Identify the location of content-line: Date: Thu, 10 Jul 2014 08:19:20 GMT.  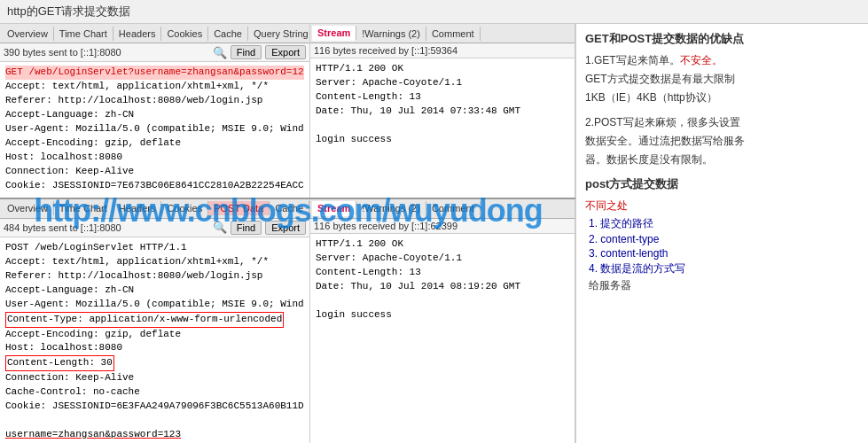
(442, 287).